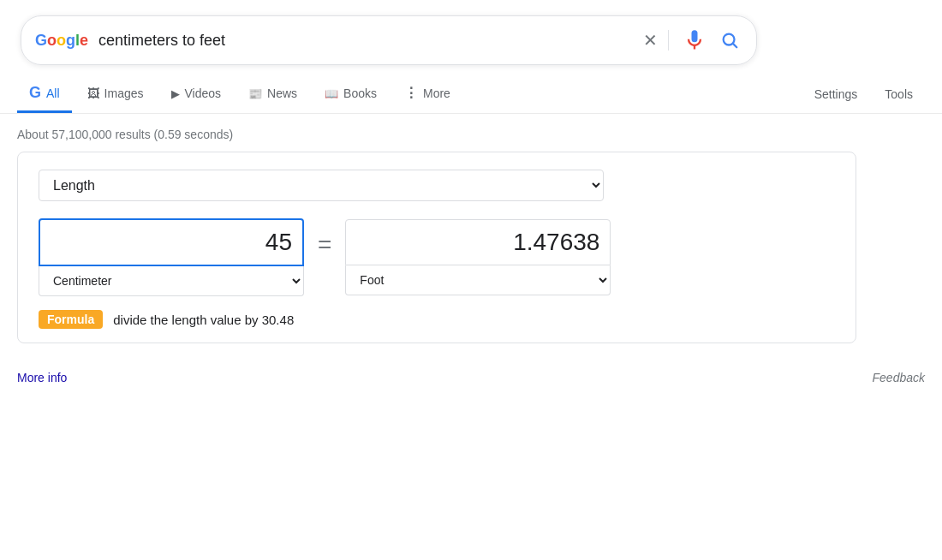 The width and height of the screenshot is (942, 560). What do you see at coordinates (62, 41) in the screenshot?
I see `google-logo: Google` at bounding box center [62, 41].